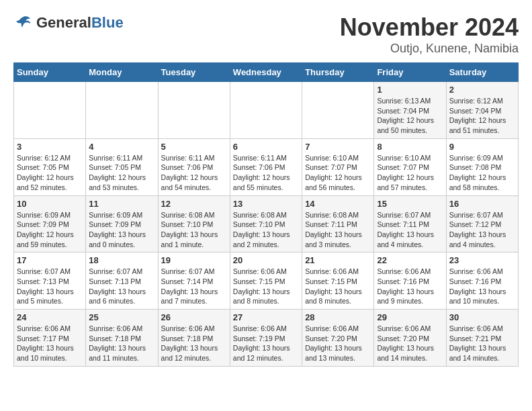 The height and width of the screenshot is (411, 532). I want to click on day-number: 7, so click(338, 146).